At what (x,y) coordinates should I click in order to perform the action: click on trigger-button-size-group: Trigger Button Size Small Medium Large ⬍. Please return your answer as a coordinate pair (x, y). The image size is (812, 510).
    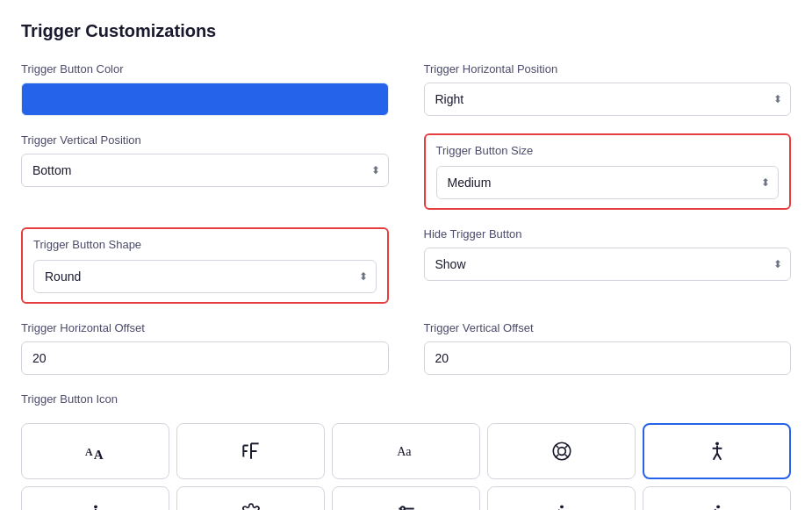
    Looking at the image, I should click on (607, 172).